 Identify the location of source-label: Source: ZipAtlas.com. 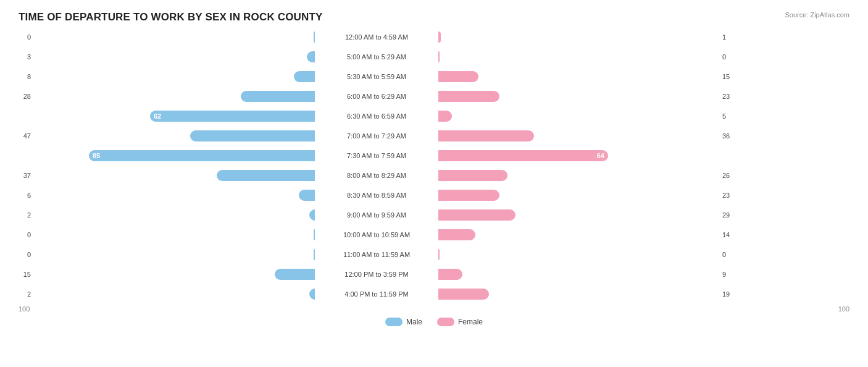
(817, 15).